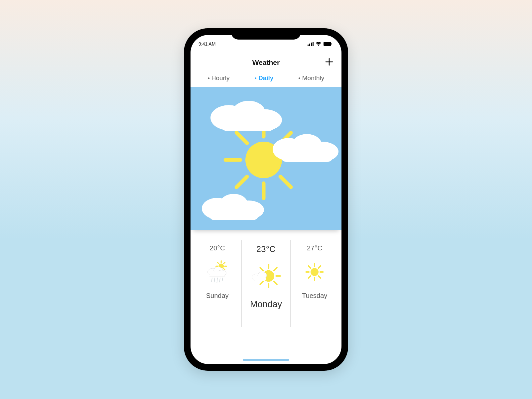 This screenshot has width=532, height=399. Describe the element at coordinates (312, 78) in the screenshot. I see `tab-monthly: Monthly` at that location.